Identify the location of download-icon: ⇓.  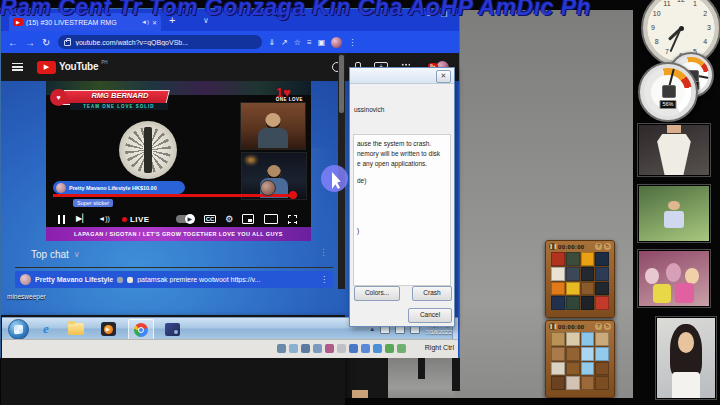
(272, 42).